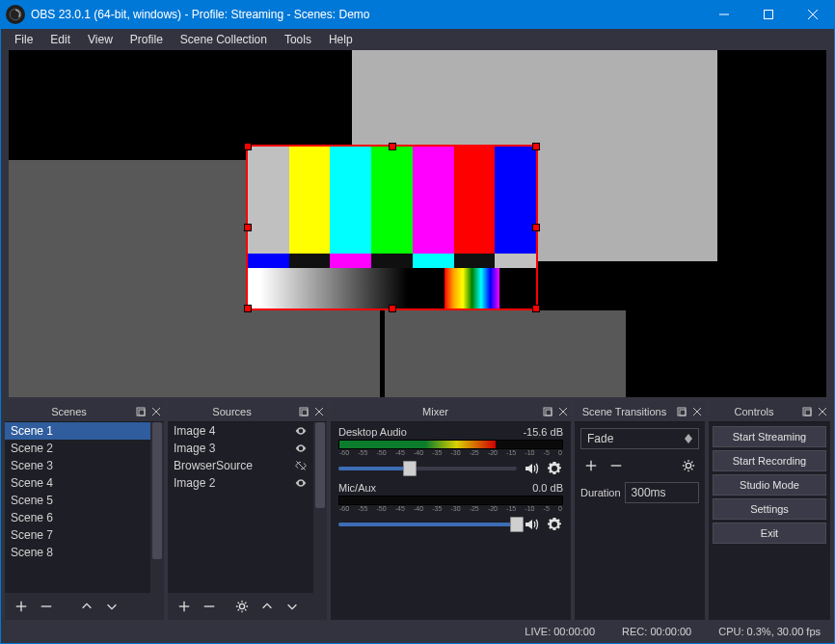 This screenshot has width=835, height=644. I want to click on controls-panel-title: Controls, so click(754, 412).